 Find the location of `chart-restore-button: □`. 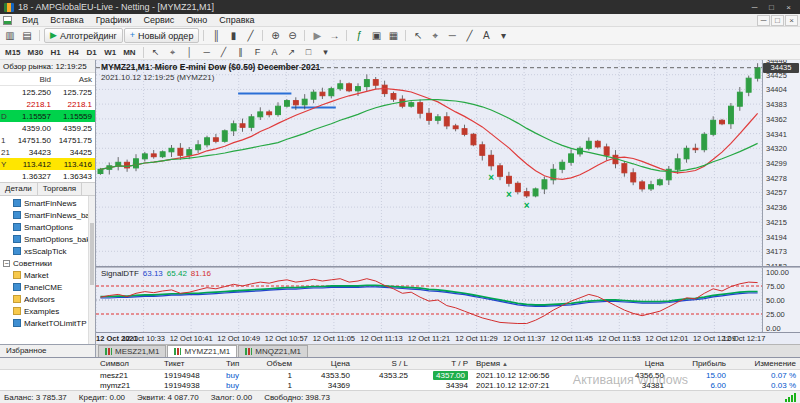

chart-restore-button: □ is located at coordinates (778, 20).